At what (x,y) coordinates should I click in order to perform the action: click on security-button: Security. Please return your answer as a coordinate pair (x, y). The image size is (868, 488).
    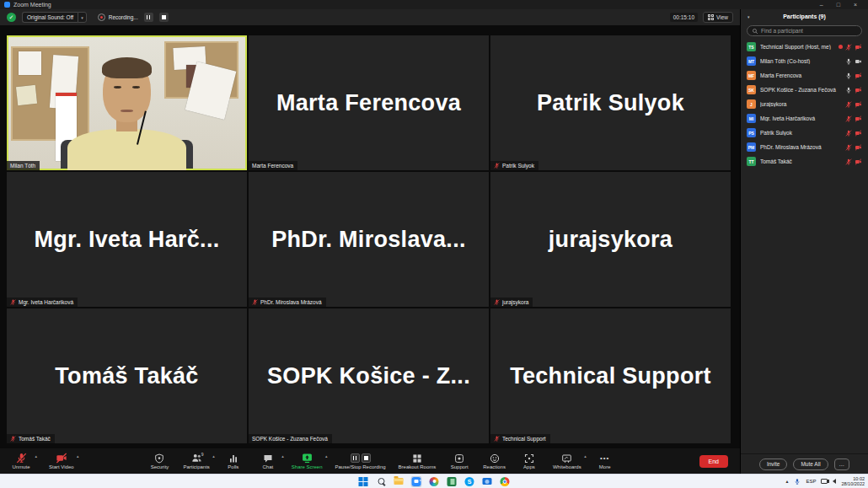
    Looking at the image, I should click on (159, 461).